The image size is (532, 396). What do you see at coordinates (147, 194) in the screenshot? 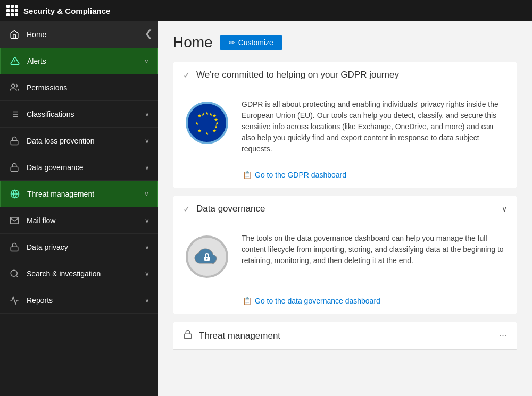
I see `threat-chevron-icon: ∨` at bounding box center [147, 194].